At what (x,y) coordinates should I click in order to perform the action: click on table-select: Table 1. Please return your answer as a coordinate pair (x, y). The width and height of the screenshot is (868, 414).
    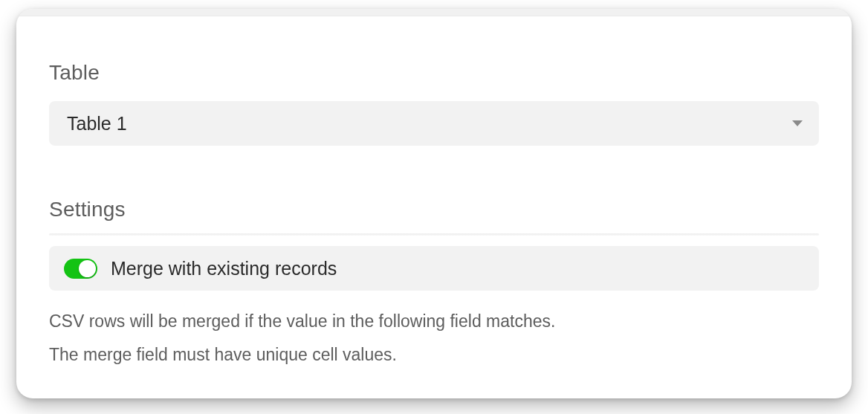
    Looking at the image, I should click on (434, 123).